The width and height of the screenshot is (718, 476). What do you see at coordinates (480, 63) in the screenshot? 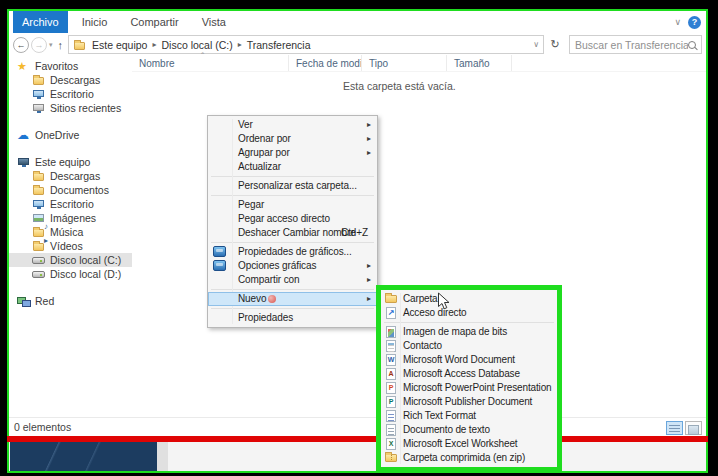
I see `column-header-tamano: Tamaño` at bounding box center [480, 63].